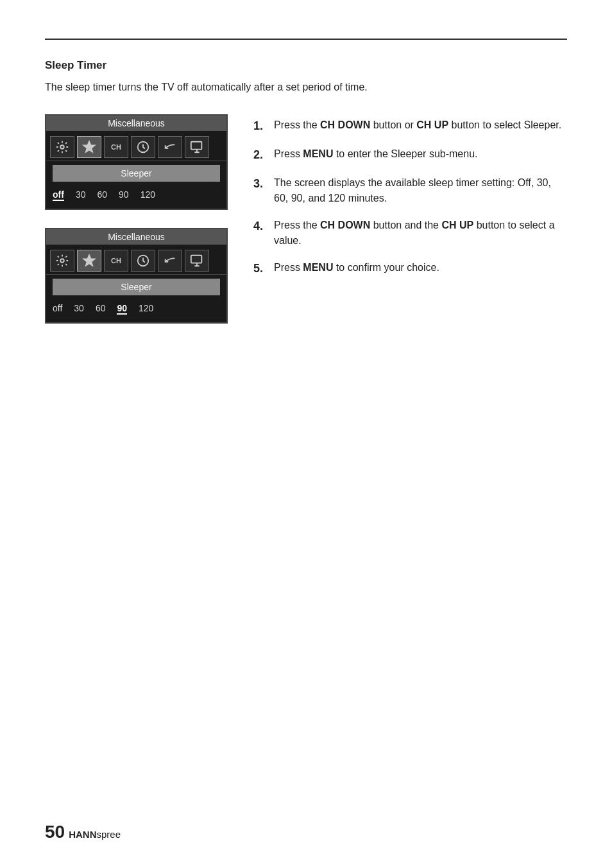  I want to click on tv-menu-1: Miscellaneous, so click(136, 162).